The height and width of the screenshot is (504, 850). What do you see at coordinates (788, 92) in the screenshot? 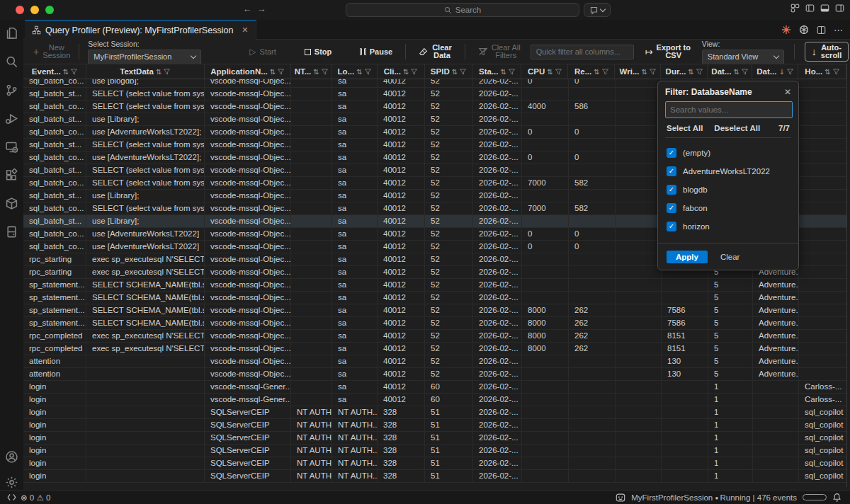
I see `close-icon: ✕` at bounding box center [788, 92].